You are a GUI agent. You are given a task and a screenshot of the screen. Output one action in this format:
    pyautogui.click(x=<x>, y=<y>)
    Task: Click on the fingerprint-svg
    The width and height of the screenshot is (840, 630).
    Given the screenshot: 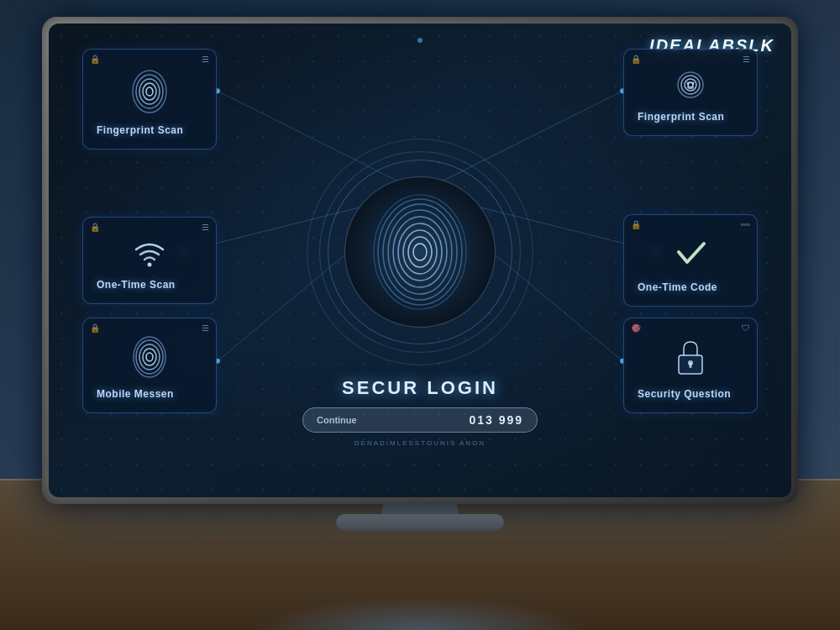 What is the action you would take?
    pyautogui.click(x=420, y=252)
    